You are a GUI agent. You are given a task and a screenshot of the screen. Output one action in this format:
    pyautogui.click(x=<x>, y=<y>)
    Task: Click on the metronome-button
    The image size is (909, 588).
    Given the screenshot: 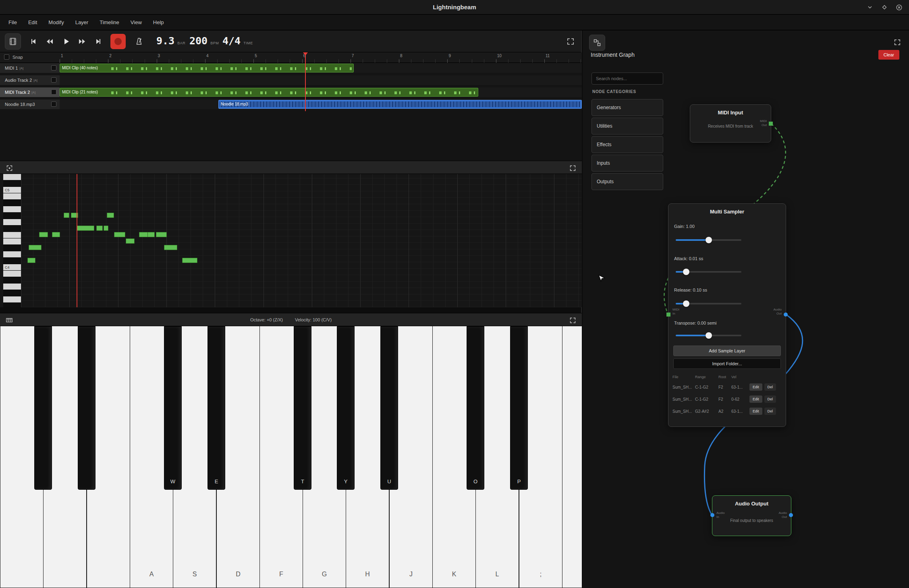 What is the action you would take?
    pyautogui.click(x=139, y=41)
    